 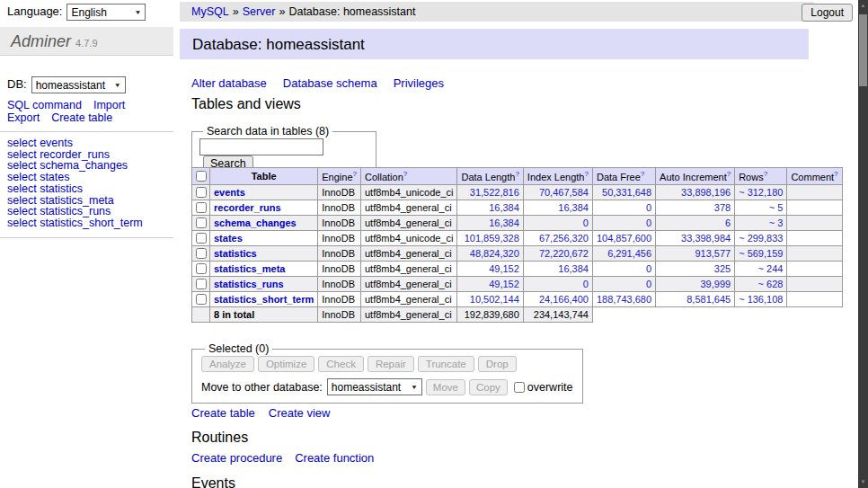 What do you see at coordinates (228, 238) in the screenshot?
I see `table-link-states: states` at bounding box center [228, 238].